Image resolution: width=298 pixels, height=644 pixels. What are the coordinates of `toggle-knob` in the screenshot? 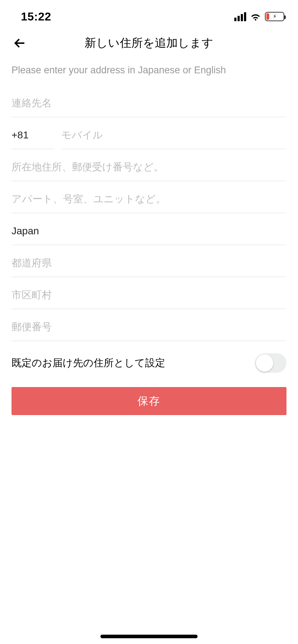 It's located at (265, 363).